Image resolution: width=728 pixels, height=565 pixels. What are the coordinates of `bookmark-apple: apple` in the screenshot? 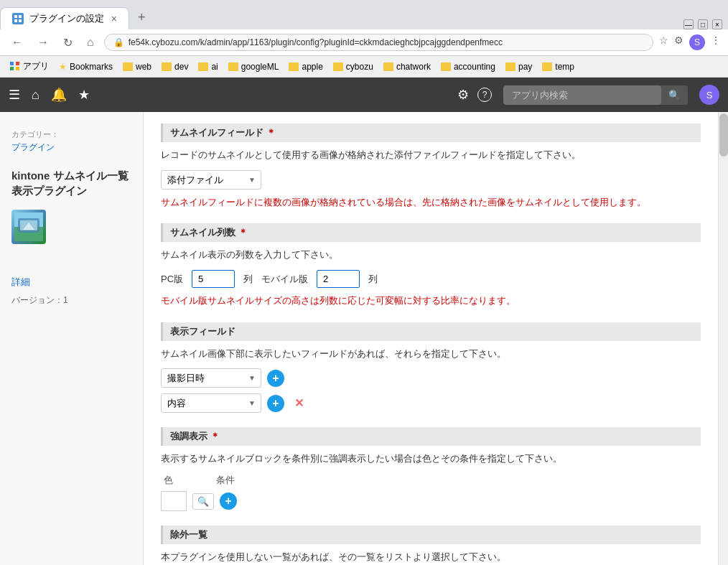 It's located at (306, 67).